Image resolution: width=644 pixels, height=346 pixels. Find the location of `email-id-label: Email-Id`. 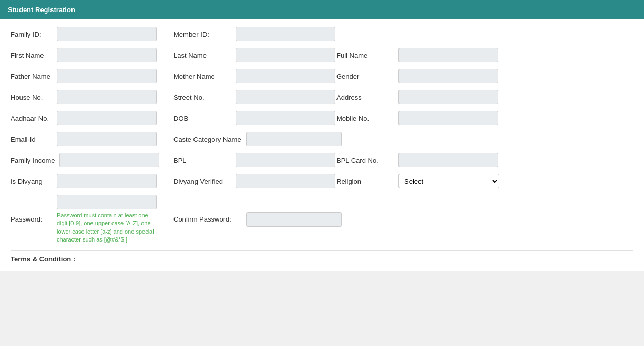

email-id-label: Email-Id is located at coordinates (32, 140).